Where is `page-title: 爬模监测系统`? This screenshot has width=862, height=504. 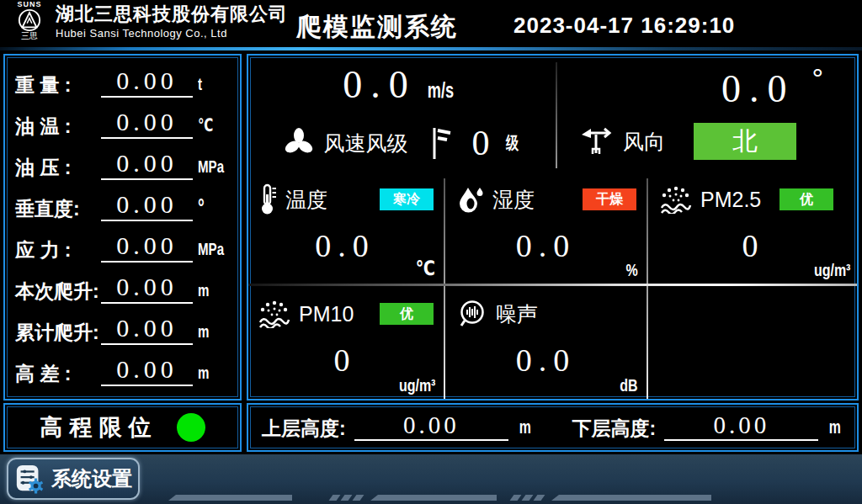
page-title: 爬模监测系统 is located at coordinates (377, 27).